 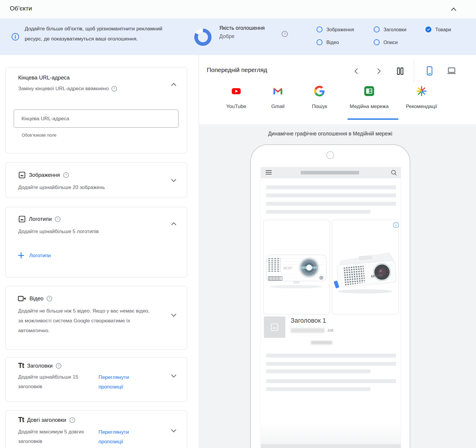 What do you see at coordinates (40, 255) in the screenshot?
I see `add-logos-label: Логотипи` at bounding box center [40, 255].